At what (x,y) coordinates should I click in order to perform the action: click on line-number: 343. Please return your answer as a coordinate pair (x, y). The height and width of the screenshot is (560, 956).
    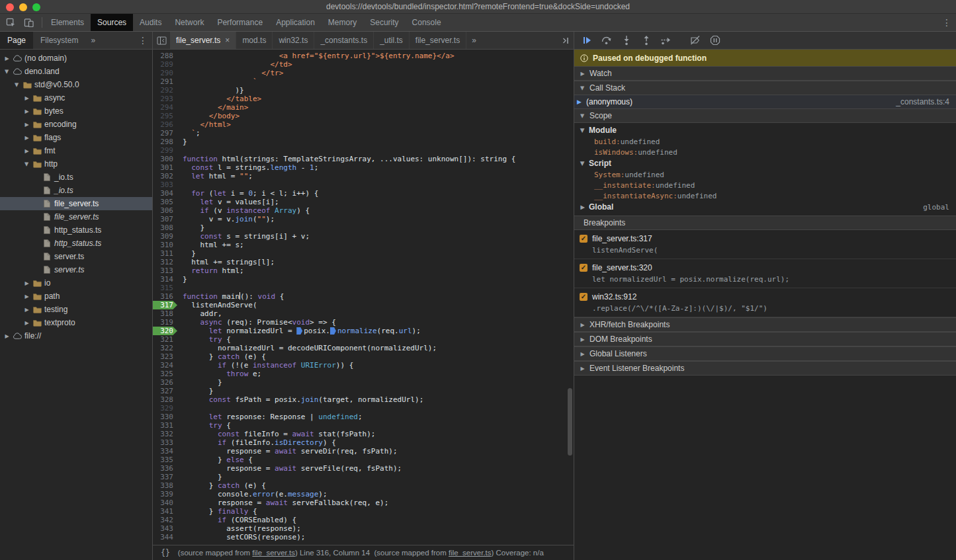
    Looking at the image, I should click on (165, 529).